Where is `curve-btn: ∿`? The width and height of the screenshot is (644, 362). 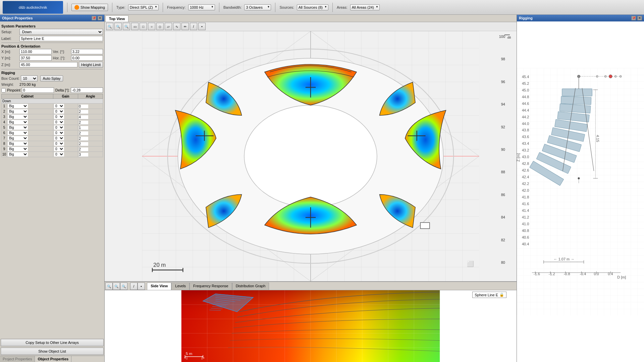 curve-btn: ∿ is located at coordinates (177, 26).